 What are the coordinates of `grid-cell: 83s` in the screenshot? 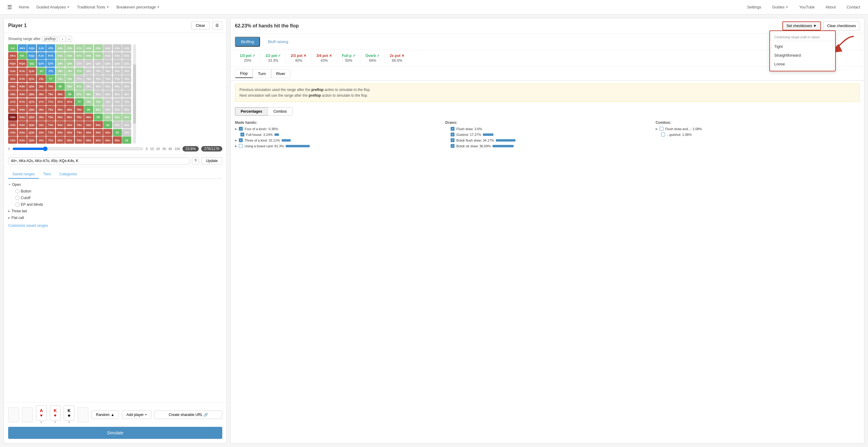 It's located at (117, 94).